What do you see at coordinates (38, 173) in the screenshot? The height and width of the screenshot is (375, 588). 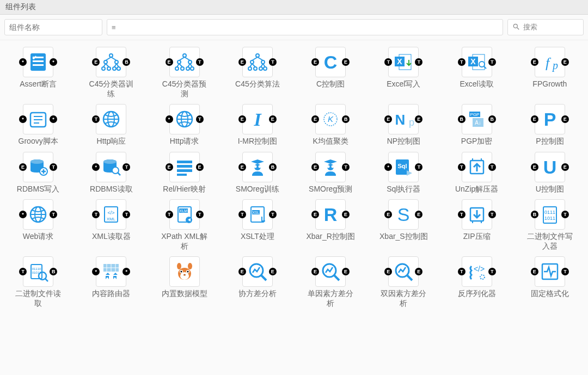 I see `component-item: ETRDBMS写入` at bounding box center [38, 173].